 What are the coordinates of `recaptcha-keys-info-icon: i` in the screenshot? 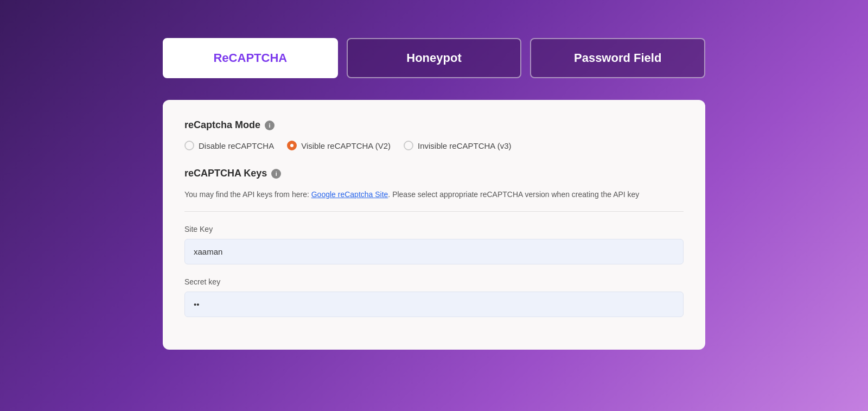 It's located at (276, 174).